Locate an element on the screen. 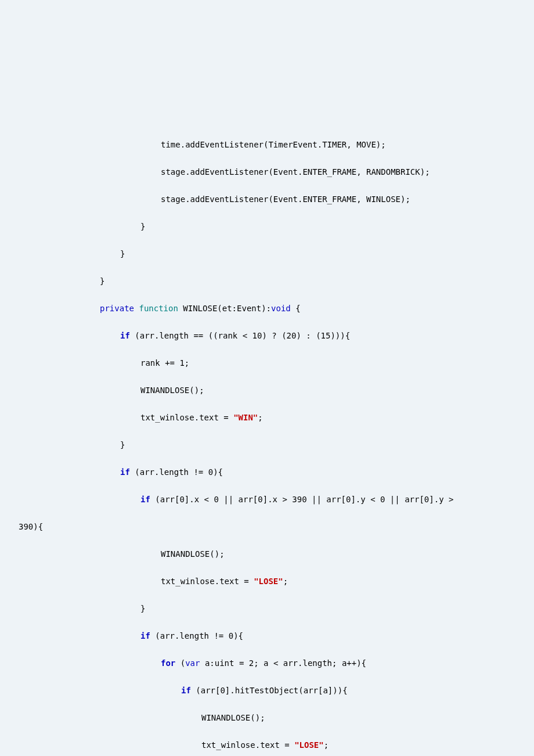 The width and height of the screenshot is (534, 756). code-line: if (arr[0].hitTestObject(arr[a])){ is located at coordinates (267, 691).